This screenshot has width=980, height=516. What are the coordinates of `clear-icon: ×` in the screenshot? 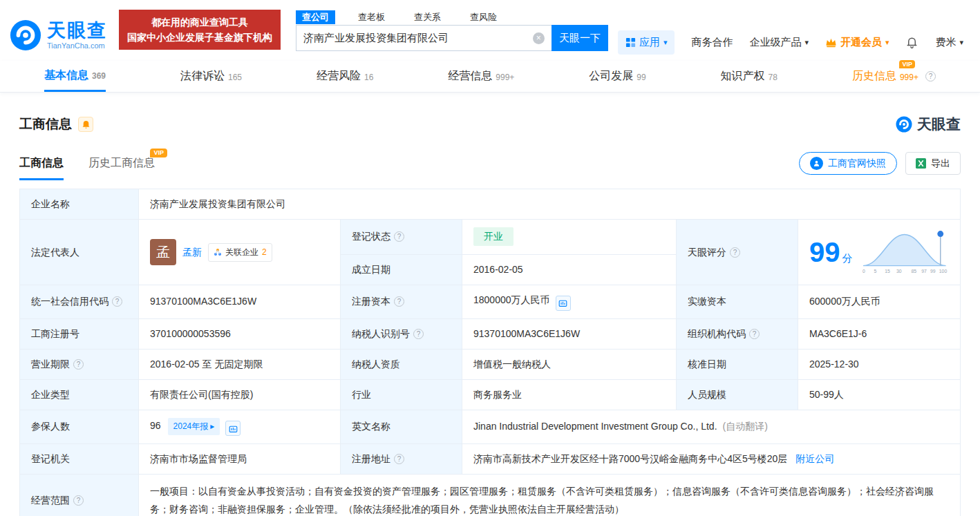 It's located at (539, 39).